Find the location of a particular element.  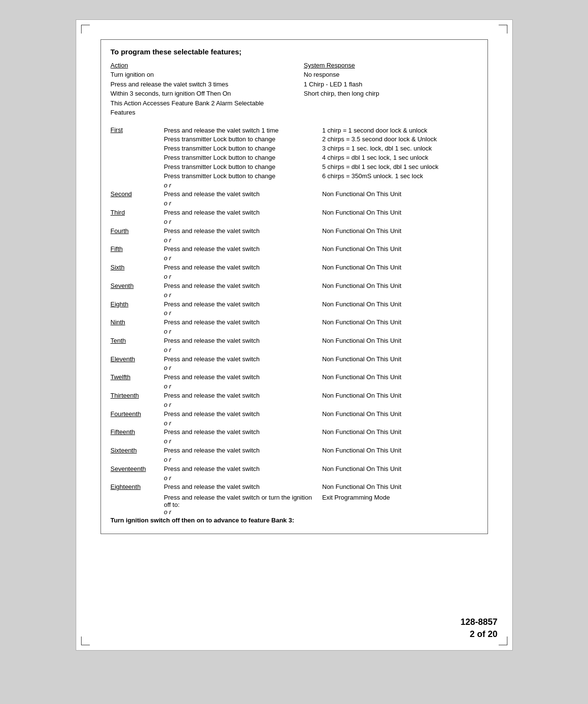

first-action-line-1: Press and release the valet switch 1 tim… is located at coordinates (241, 131).